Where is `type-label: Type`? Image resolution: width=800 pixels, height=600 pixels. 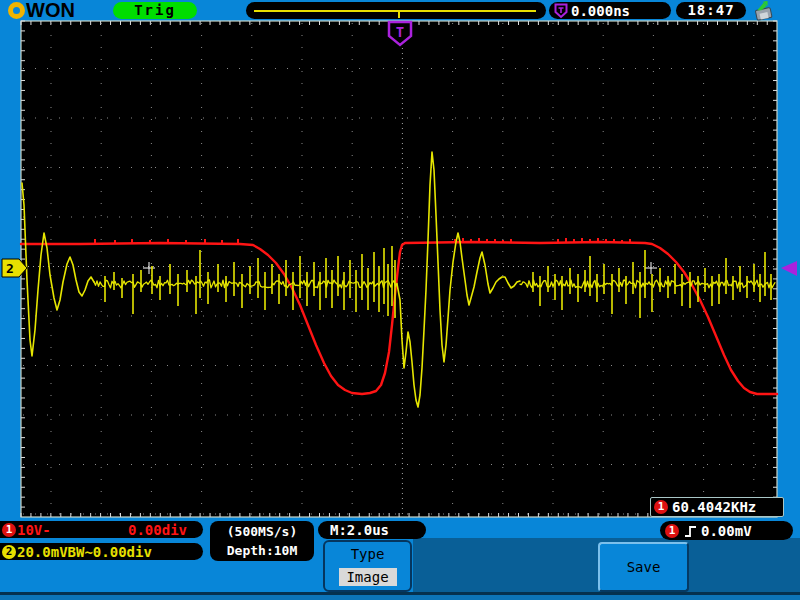 type-label: Type is located at coordinates (368, 554).